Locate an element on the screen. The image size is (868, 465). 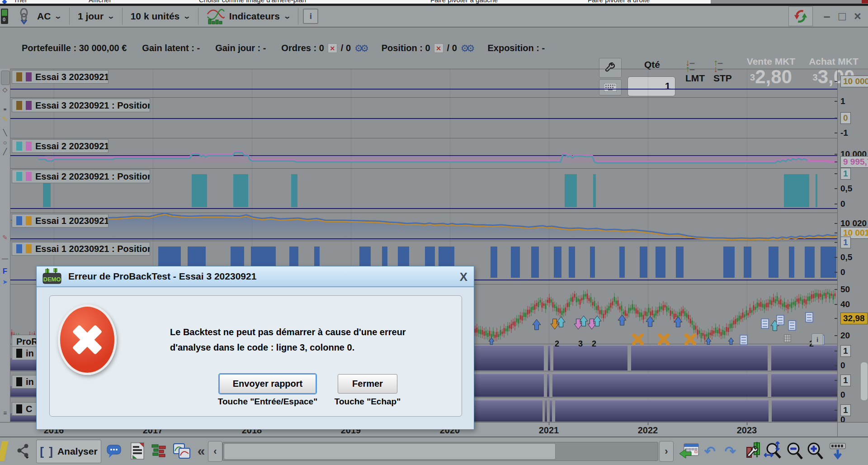
trade-marker-down is located at coordinates (578, 324).